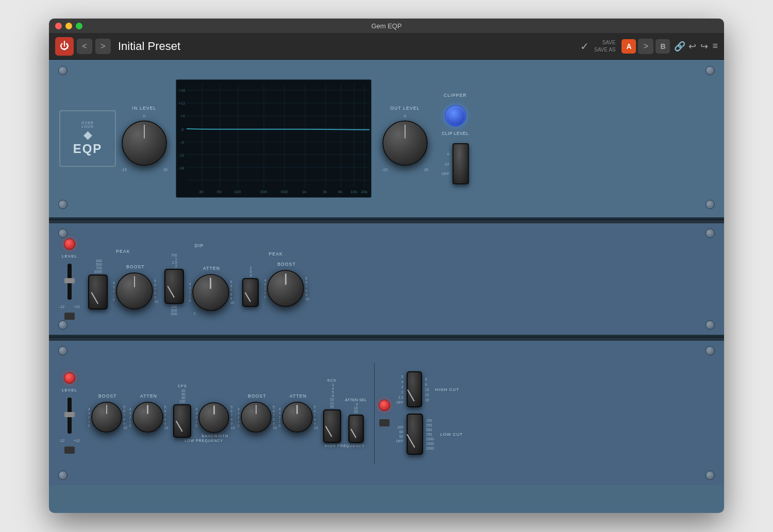 Image resolution: width=773 pixels, height=532 pixels. Describe the element at coordinates (298, 396) in the screenshot. I see `atten-hf-label: ATTEN` at that location.